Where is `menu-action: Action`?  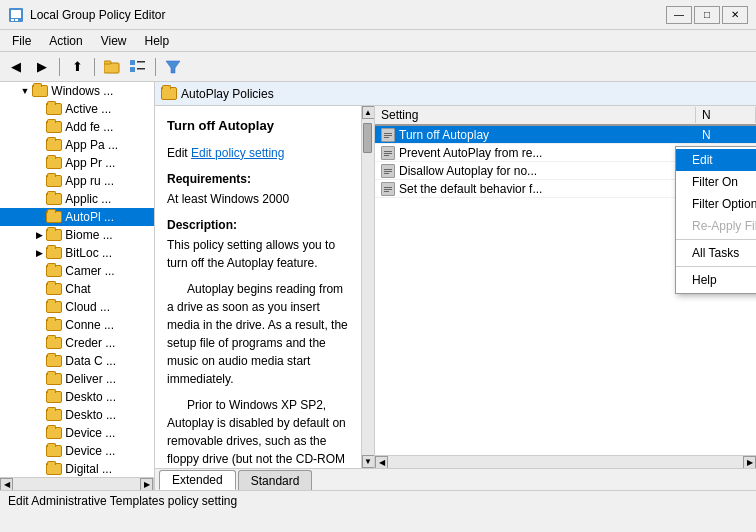 menu-action: Action is located at coordinates (66, 41).